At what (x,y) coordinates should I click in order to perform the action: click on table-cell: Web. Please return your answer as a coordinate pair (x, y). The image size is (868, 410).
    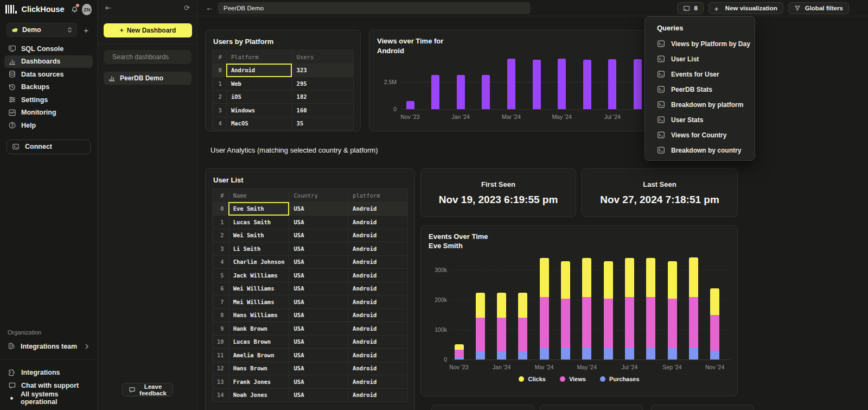
    Looking at the image, I should click on (259, 84).